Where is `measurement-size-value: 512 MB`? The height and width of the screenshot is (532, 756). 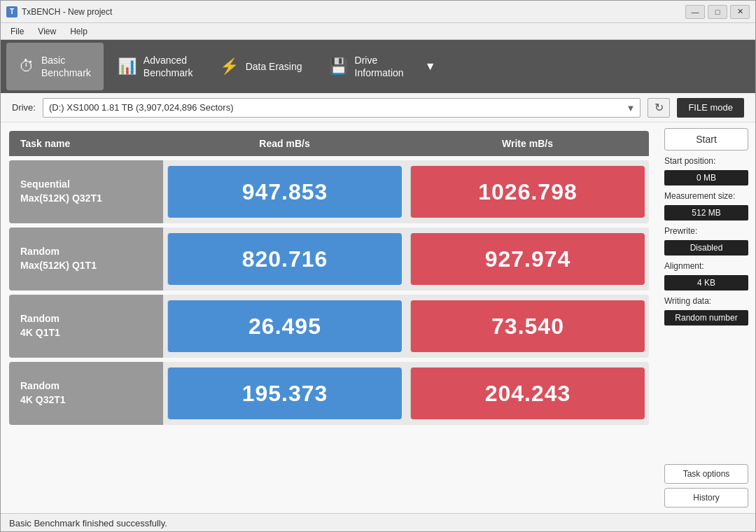
measurement-size-value: 512 MB is located at coordinates (706, 213).